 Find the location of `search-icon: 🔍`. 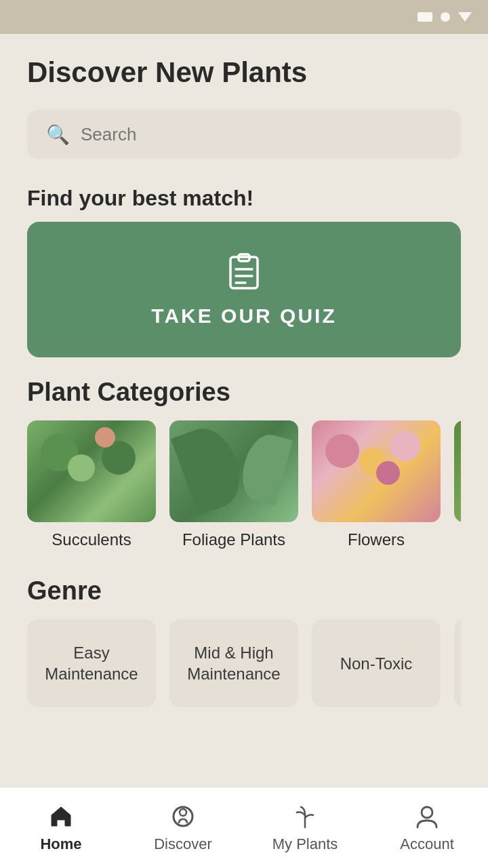

search-icon: 🔍 is located at coordinates (58, 134).